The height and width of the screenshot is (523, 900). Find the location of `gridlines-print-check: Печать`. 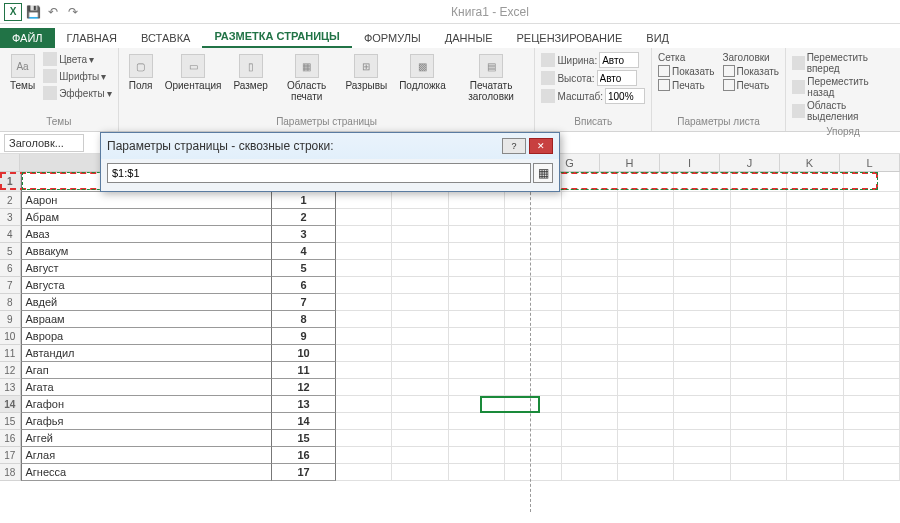

gridlines-print-check: Печать is located at coordinates (686, 85).